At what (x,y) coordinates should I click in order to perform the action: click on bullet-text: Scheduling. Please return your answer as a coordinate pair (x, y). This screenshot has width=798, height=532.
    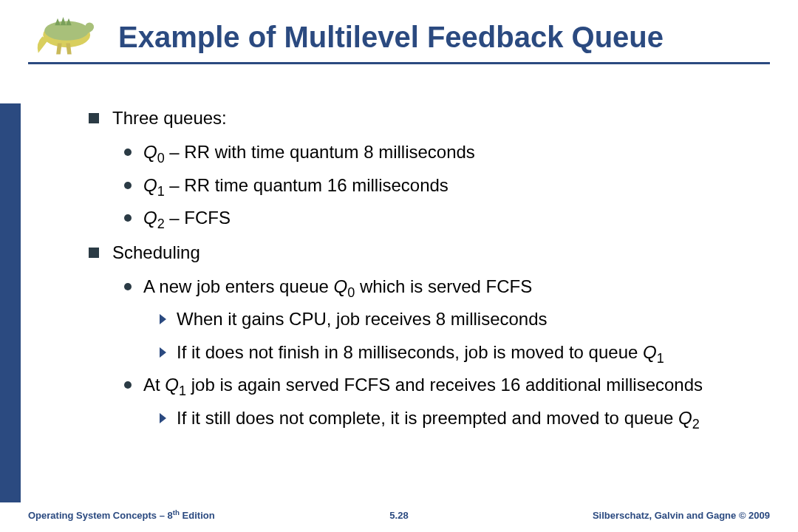
    Looking at the image, I should click on (433, 253).